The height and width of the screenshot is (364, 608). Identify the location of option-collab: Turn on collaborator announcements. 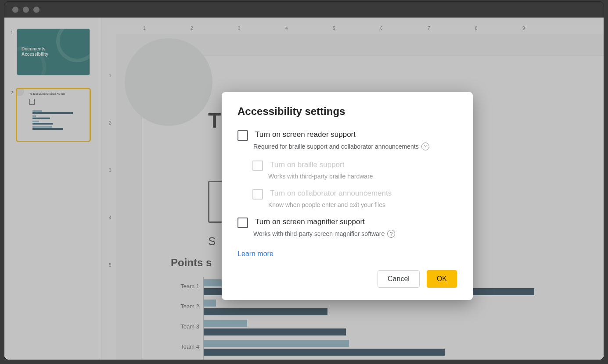
(355, 194).